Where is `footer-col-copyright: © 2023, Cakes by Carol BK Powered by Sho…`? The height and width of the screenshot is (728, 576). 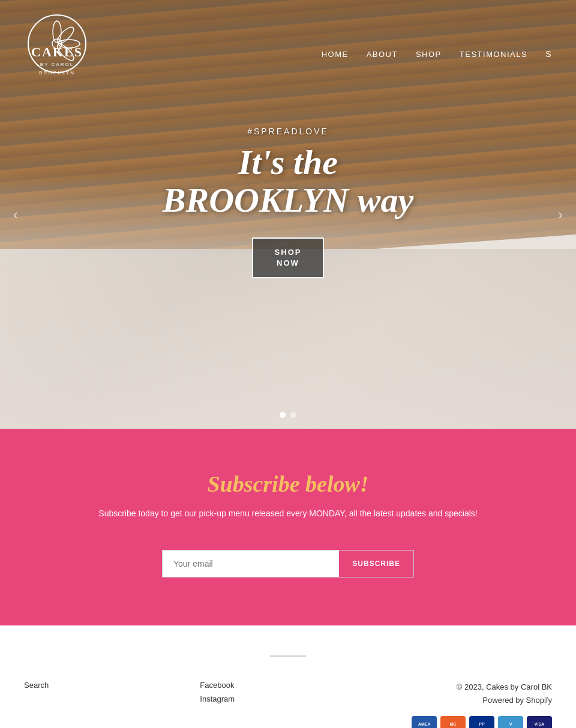 footer-col-copyright: © 2023, Cakes by Carol BK Powered by Sho… is located at coordinates (464, 704).